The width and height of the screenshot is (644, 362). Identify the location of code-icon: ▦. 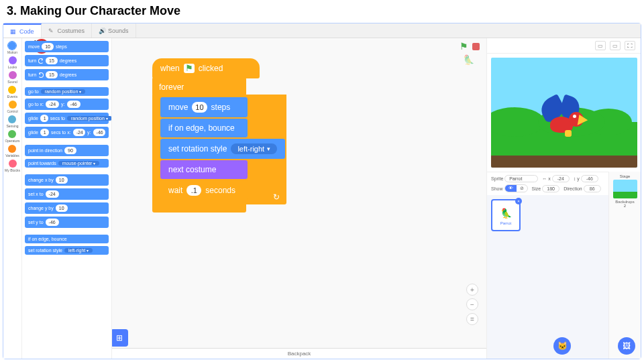
(13, 32).